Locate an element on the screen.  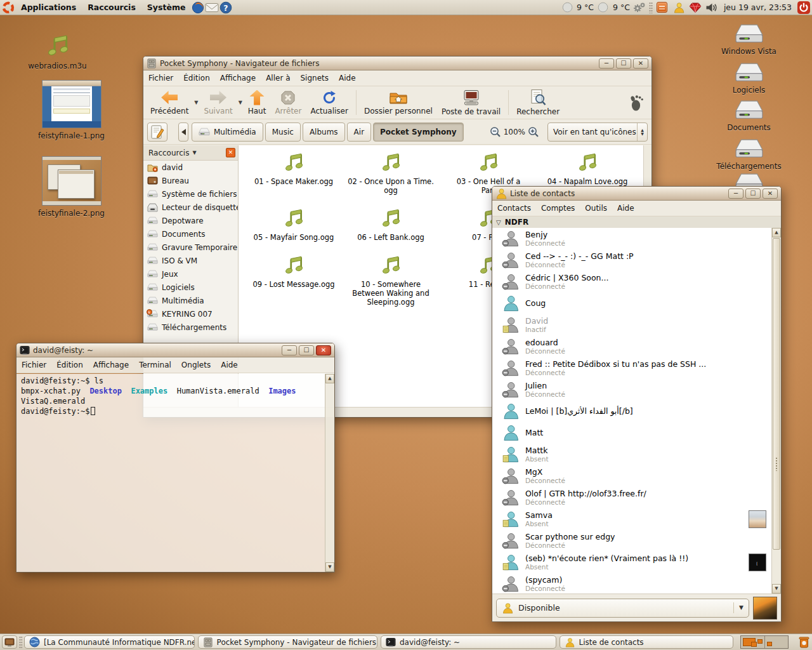
menu-onglets: Onglets is located at coordinates (196, 365).